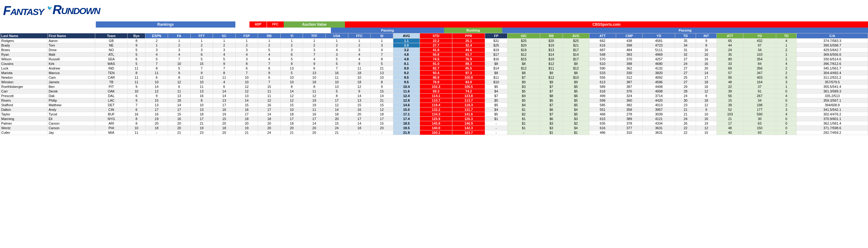 This screenshot has width=868, height=248. What do you see at coordinates (406, 115) in the screenshot?
I see `table-cell: 17.1` at bounding box center [406, 115].